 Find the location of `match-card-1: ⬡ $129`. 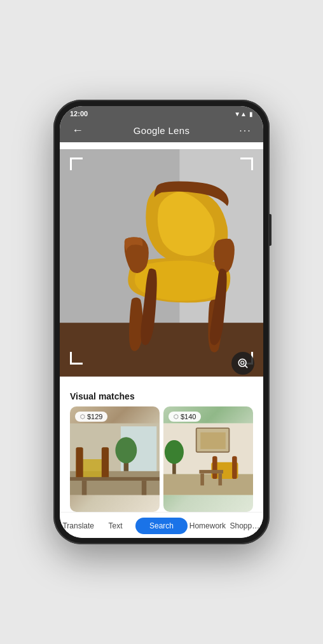

match-card-1: ⬡ $129 is located at coordinates (114, 459).